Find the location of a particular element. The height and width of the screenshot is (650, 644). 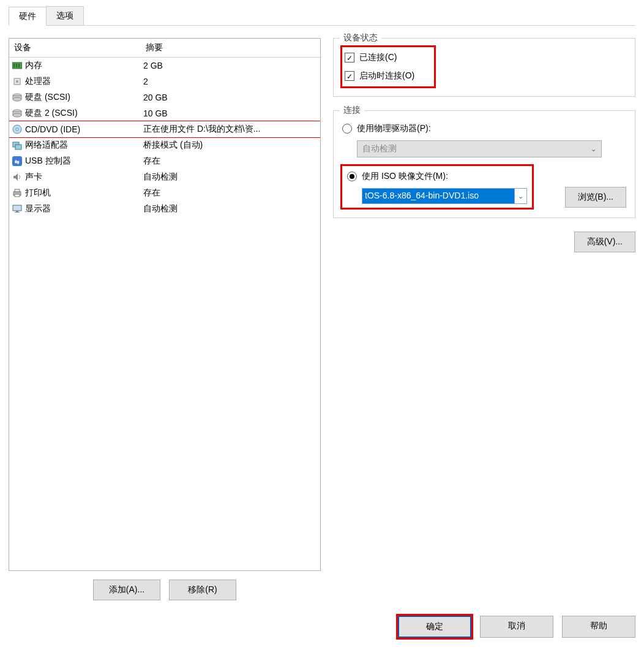

physical-drive-dropdown: 自动检测 ⌄ is located at coordinates (479, 149).